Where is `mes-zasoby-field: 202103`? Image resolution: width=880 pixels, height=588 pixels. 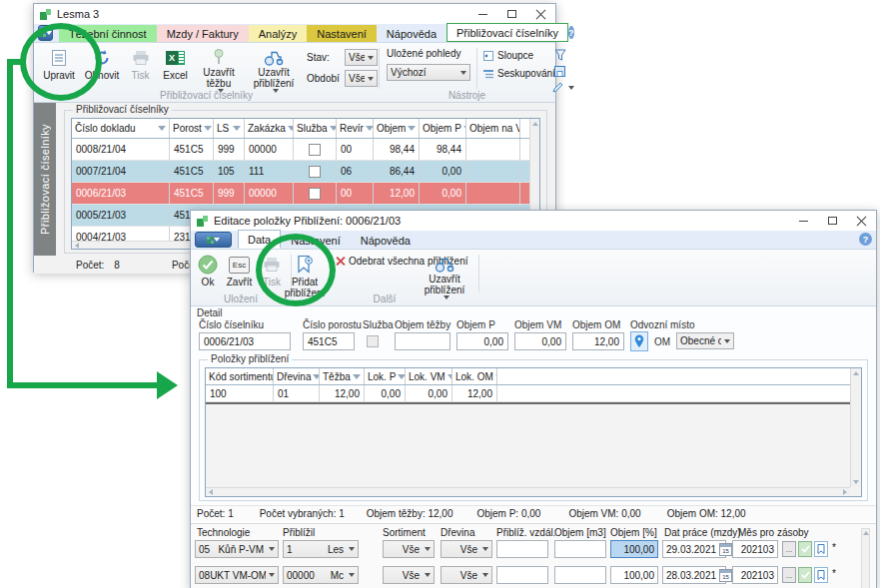 mes-zasoby-field: 202103 is located at coordinates (755, 575).